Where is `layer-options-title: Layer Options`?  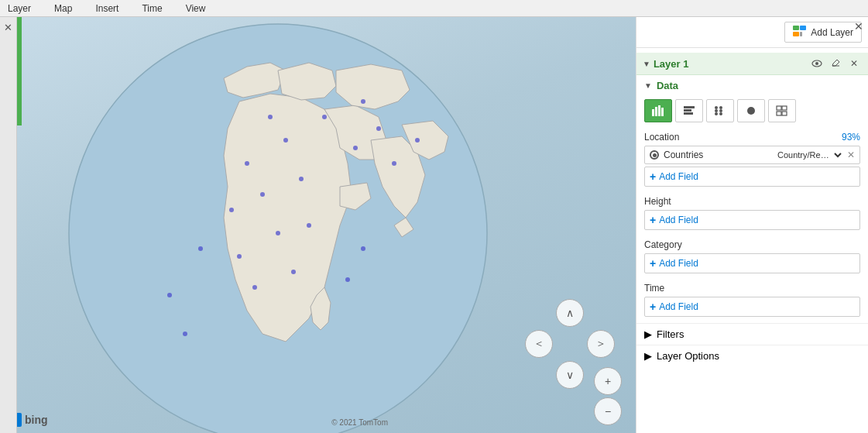
layer-options-title: Layer Options is located at coordinates (688, 356).